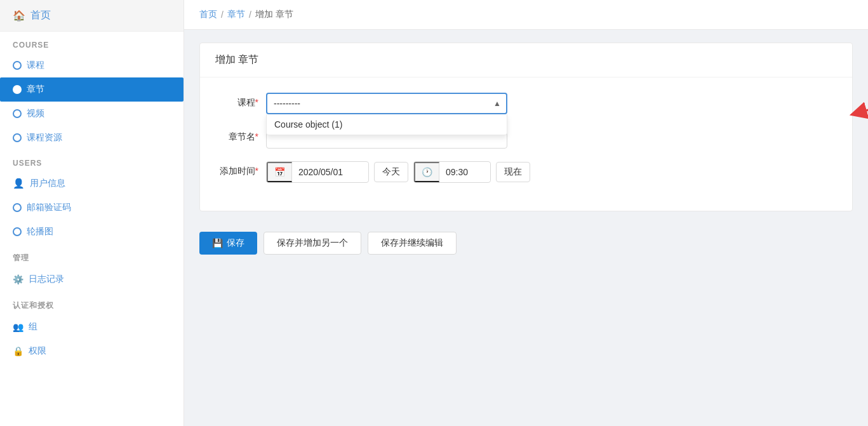  What do you see at coordinates (317, 172) in the screenshot?
I see `date-input-wrapper: 📅` at bounding box center [317, 172].